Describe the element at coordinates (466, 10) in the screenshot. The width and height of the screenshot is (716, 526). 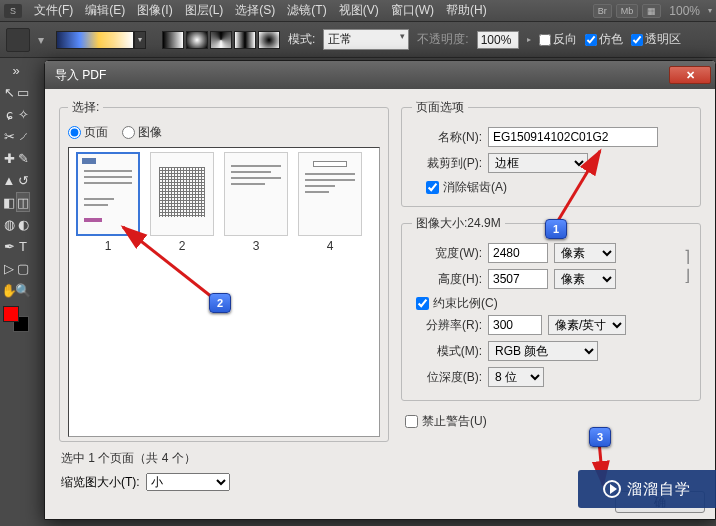
I see `menu-help: 帮助(H)` at that location.